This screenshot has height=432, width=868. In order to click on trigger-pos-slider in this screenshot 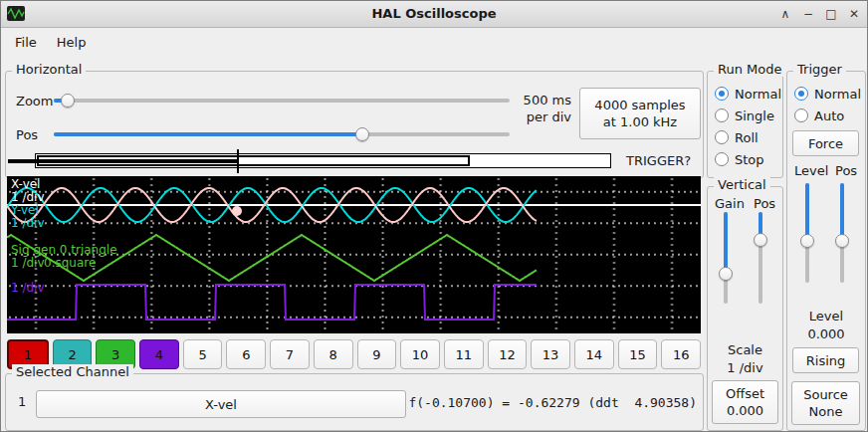, I will do `click(842, 233)`.